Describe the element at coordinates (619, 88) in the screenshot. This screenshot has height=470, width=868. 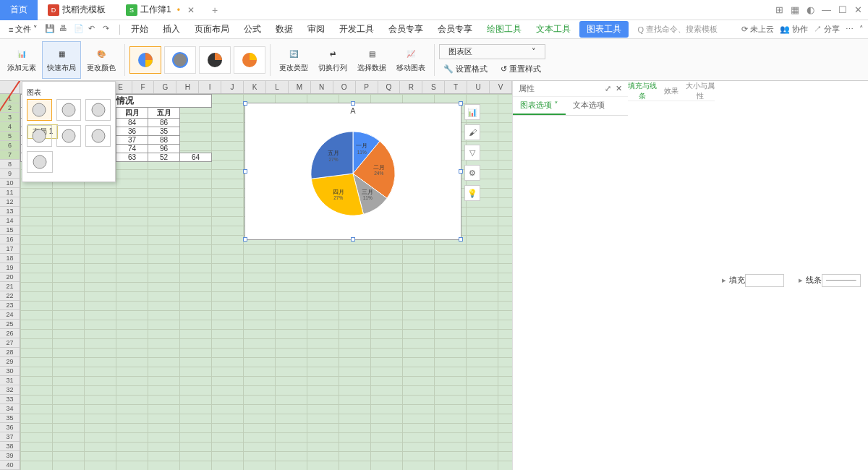
I see `props-close-icon: ✕` at that location.